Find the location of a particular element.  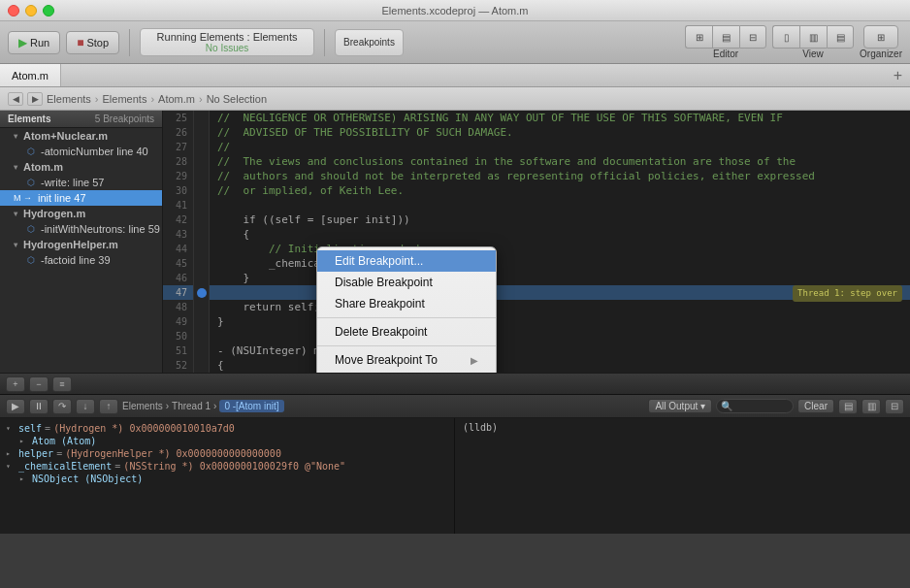

nav-breadcrumb-2: Elements is located at coordinates (125, 99).